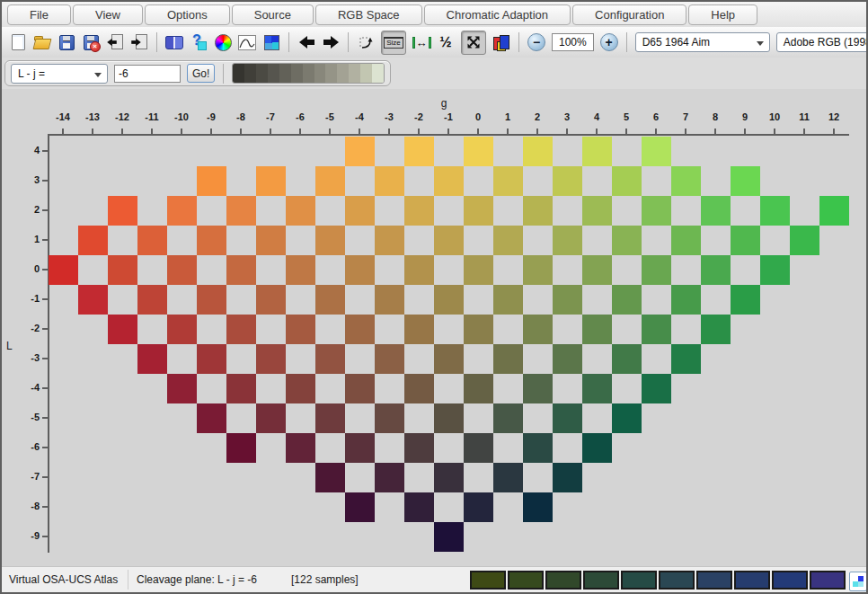 Image resolution: width=868 pixels, height=594 pixels. Describe the element at coordinates (656, 210) in the screenshot. I see `sample-L2-g6` at that location.